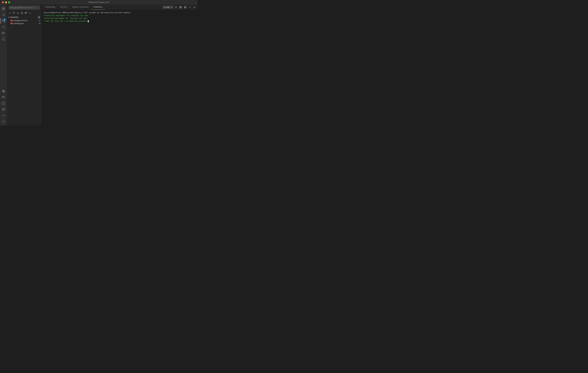 This screenshot has height=373, width=588. Describe the element at coordinates (6, 2) in the screenshot. I see `window-controls` at that location.